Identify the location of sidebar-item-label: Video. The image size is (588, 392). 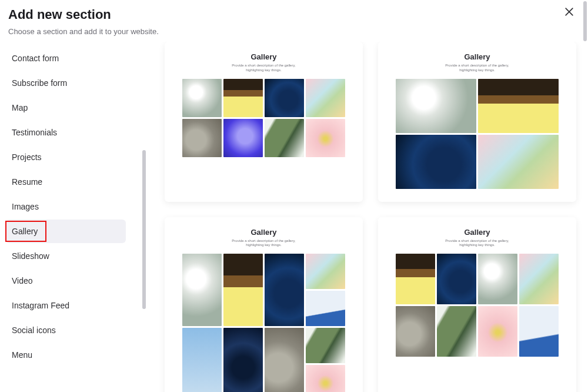
(22, 281).